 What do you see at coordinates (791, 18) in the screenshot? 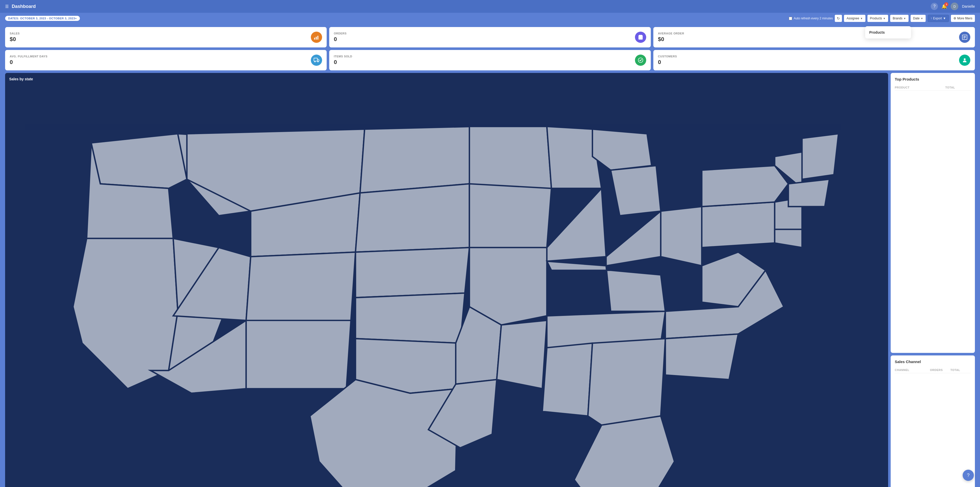
I see `auto-refresh-checkbox` at bounding box center [791, 18].